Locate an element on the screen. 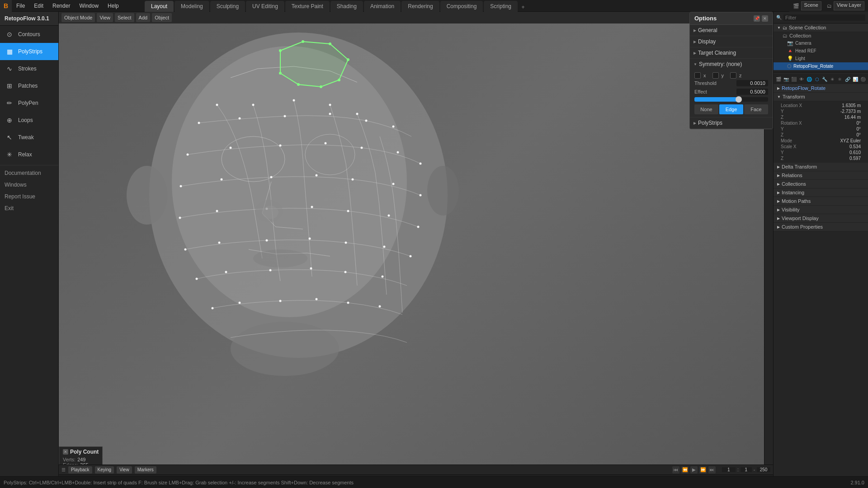 Image resolution: width=868 pixels, height=488 pixels. menu-item-render: Render is located at coordinates (61, 5).